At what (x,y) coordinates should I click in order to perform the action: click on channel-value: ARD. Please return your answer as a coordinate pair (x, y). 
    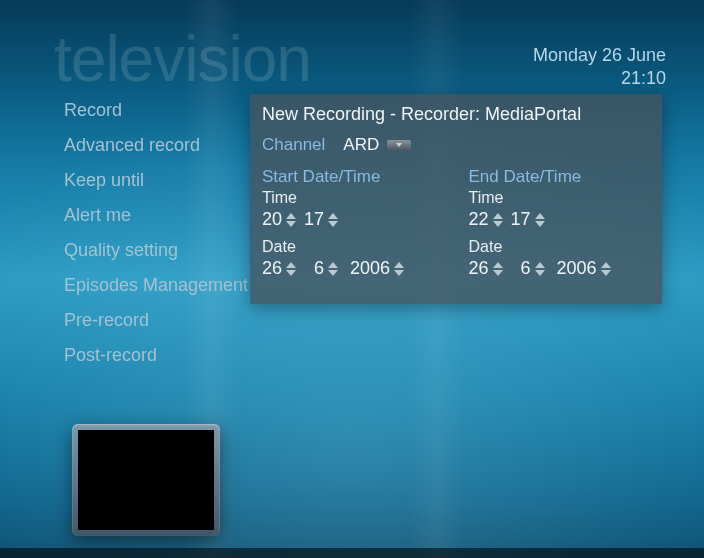
    Looking at the image, I should click on (361, 145).